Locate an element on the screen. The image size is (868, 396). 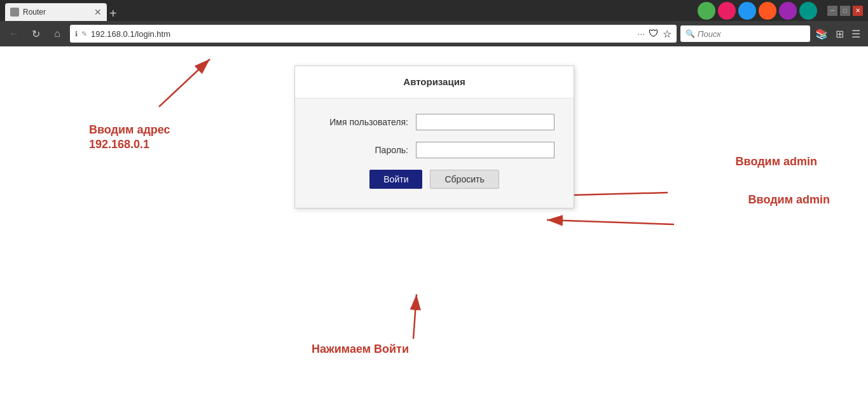
tab-close-button: ✕ is located at coordinates (98, 12).